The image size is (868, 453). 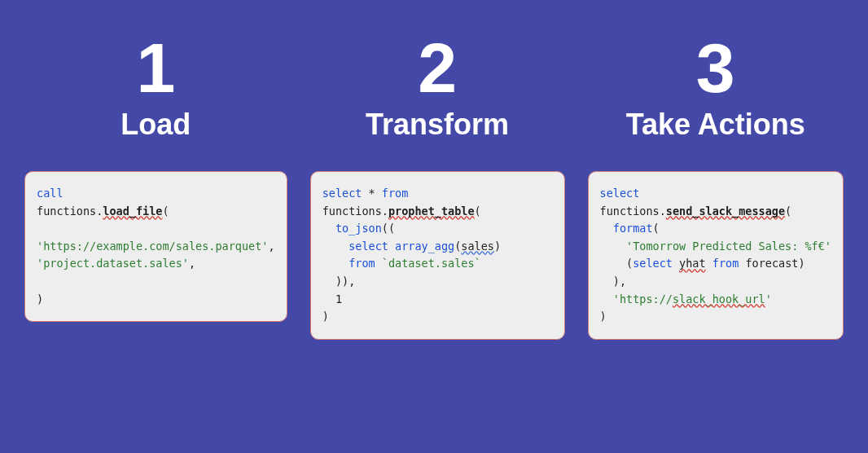 I want to click on col-sales: sales, so click(x=477, y=246).